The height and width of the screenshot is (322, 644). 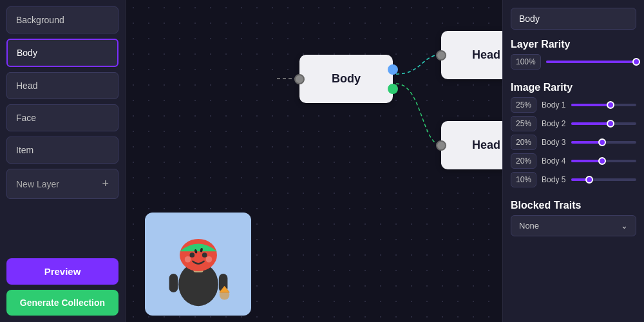 What do you see at coordinates (62, 118) in the screenshot?
I see `sidebar-item-face: Face` at bounding box center [62, 118].